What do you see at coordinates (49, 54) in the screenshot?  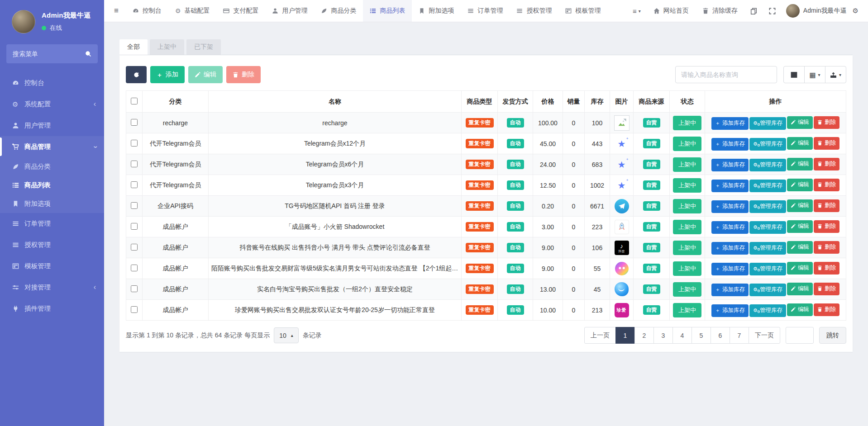 I see `menu-search-input` at bounding box center [49, 54].